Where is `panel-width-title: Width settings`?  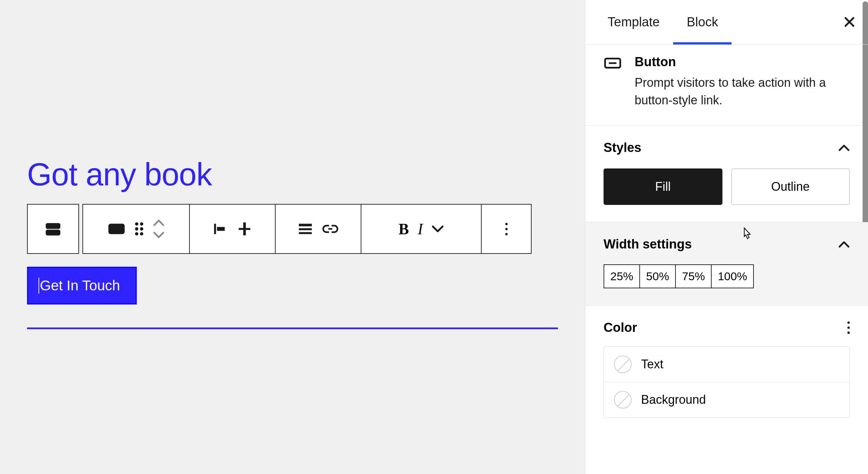 panel-width-title: Width settings is located at coordinates (648, 244).